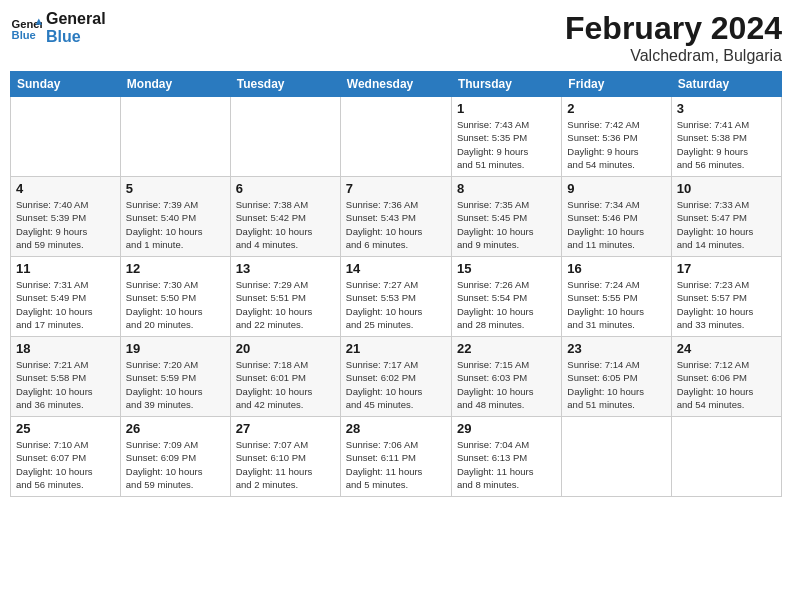  What do you see at coordinates (616, 188) in the screenshot?
I see `day-number: 9` at bounding box center [616, 188].